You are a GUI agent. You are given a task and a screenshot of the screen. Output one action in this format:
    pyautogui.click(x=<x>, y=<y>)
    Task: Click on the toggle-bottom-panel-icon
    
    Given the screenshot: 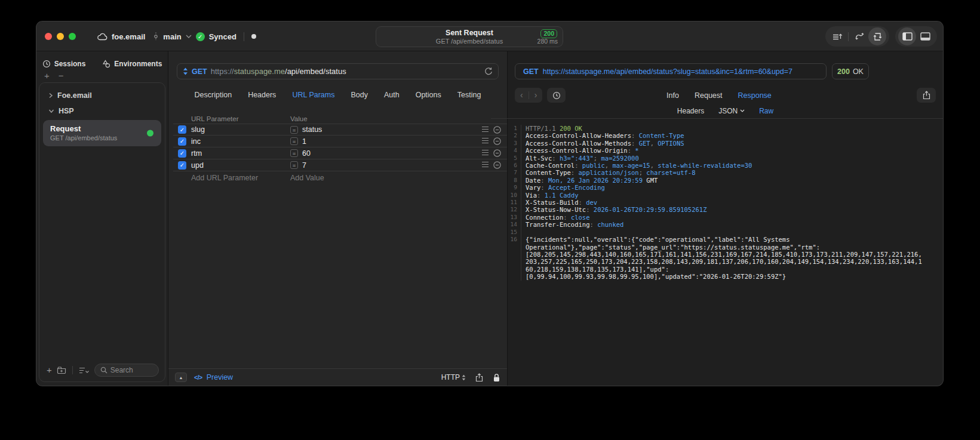 What is the action you would take?
    pyautogui.click(x=925, y=36)
    